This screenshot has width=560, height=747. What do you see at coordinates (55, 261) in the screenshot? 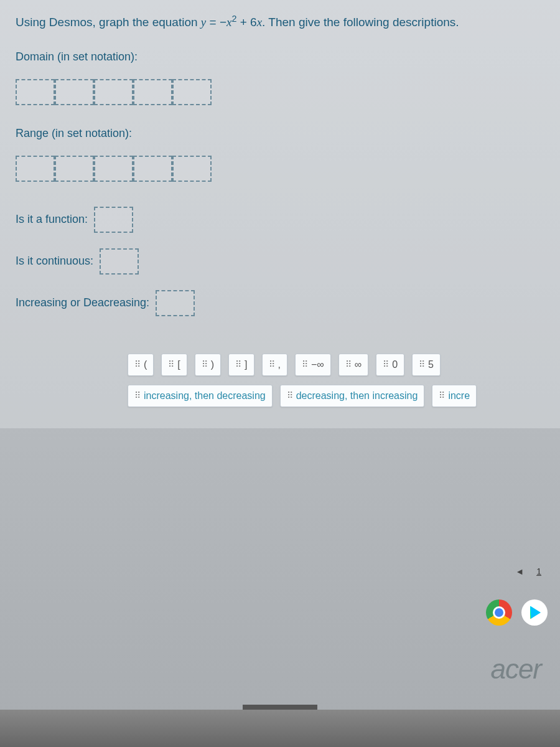
I see `continuous-label: Is it continuous:` at bounding box center [55, 261].